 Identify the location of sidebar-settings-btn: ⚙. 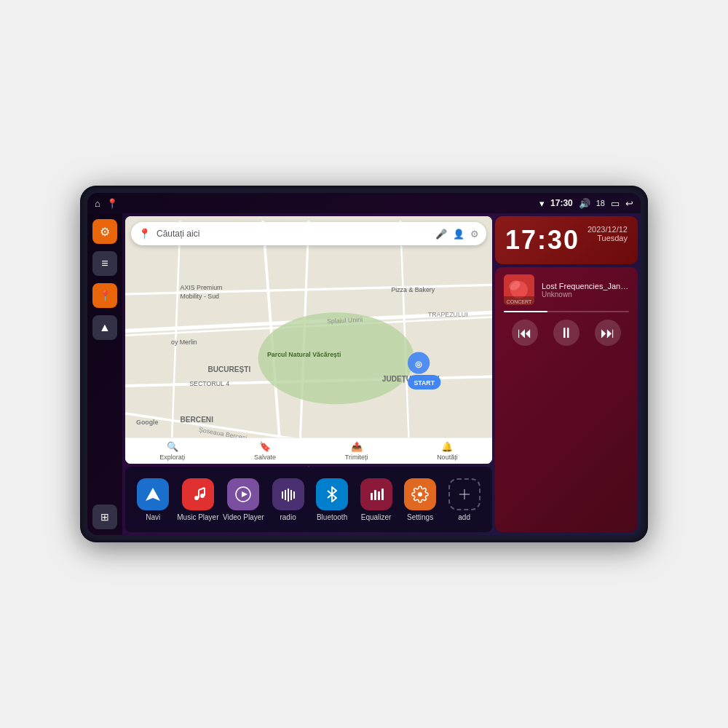
(105, 232).